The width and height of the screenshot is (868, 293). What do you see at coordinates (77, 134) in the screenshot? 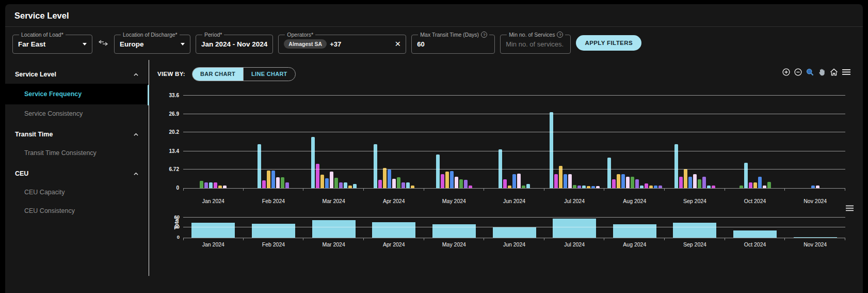
I see `sidebar-section-transit-time: Transit Time` at bounding box center [77, 134].